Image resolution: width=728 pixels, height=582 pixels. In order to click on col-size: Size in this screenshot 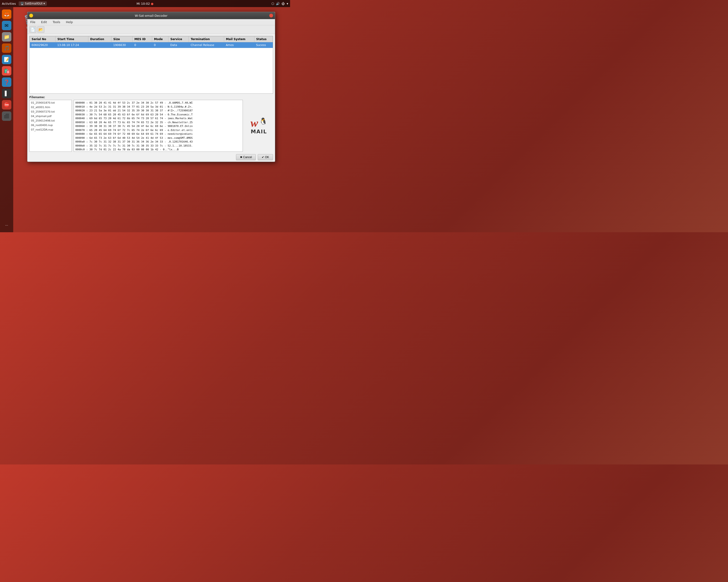, I will do `click(122, 39)`.